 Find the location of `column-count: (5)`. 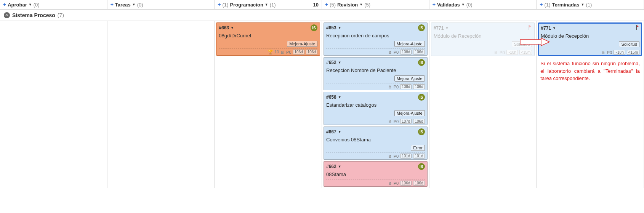

column-count: (5) is located at coordinates (367, 5).